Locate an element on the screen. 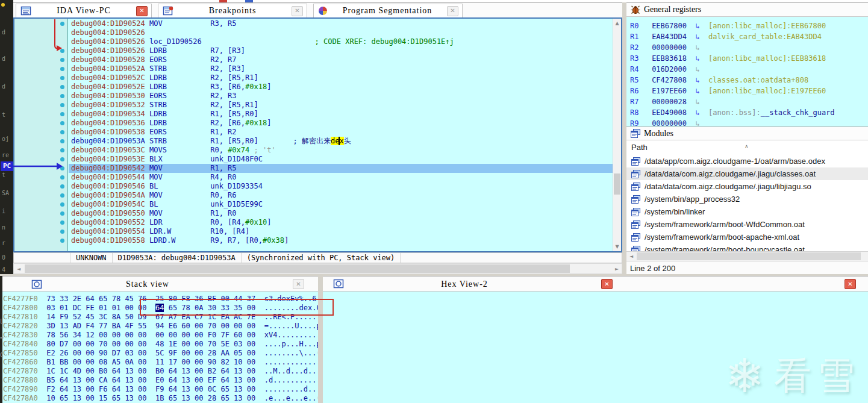 Image resolution: width=868 pixels, height=403 pixels. register-row: R6 E197EE60 ↳ [anon:libc_malloc]:E197EE6… is located at coordinates (747, 91).